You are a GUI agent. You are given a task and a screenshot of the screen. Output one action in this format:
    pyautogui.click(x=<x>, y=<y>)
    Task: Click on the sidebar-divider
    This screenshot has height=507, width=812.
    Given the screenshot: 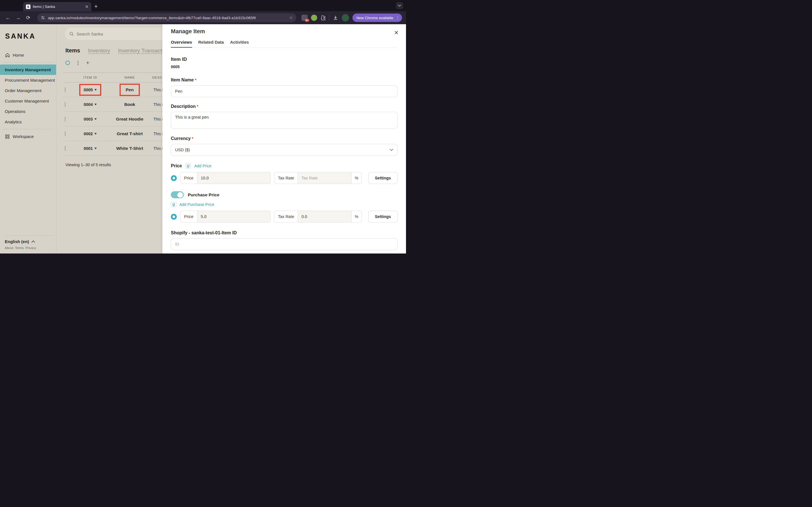 What is the action you would take?
    pyautogui.click(x=28, y=129)
    